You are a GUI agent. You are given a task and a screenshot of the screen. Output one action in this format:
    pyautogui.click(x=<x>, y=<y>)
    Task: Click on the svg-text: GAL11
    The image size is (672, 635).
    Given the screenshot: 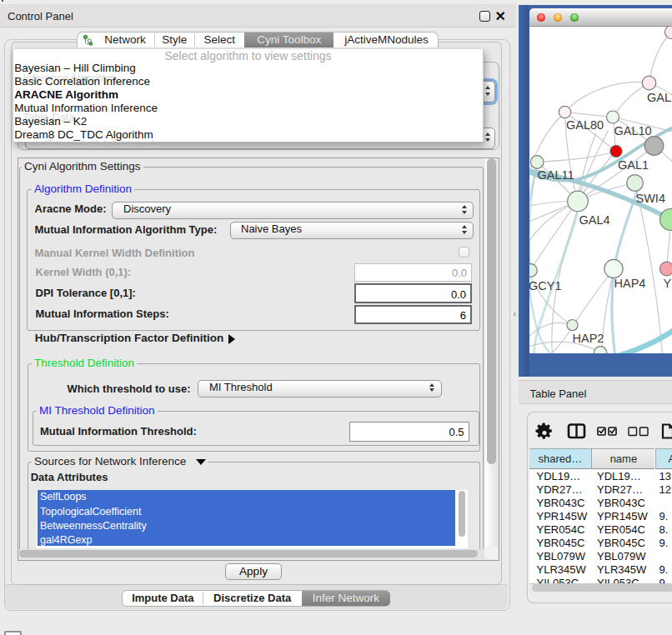 What is the action you would take?
    pyautogui.click(x=555, y=175)
    